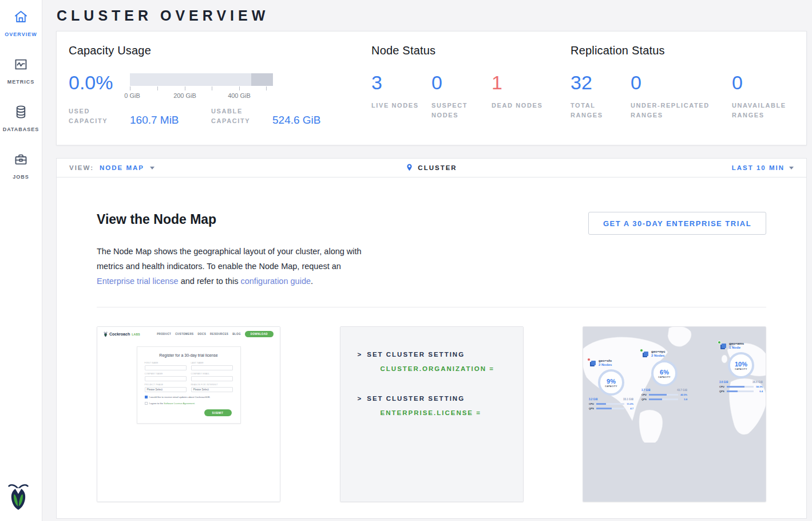 This screenshot has width=812, height=521. What do you see at coordinates (21, 260) in the screenshot?
I see `sidebar: OVERVIEW METRICS DATABASES JOBS` at bounding box center [21, 260].